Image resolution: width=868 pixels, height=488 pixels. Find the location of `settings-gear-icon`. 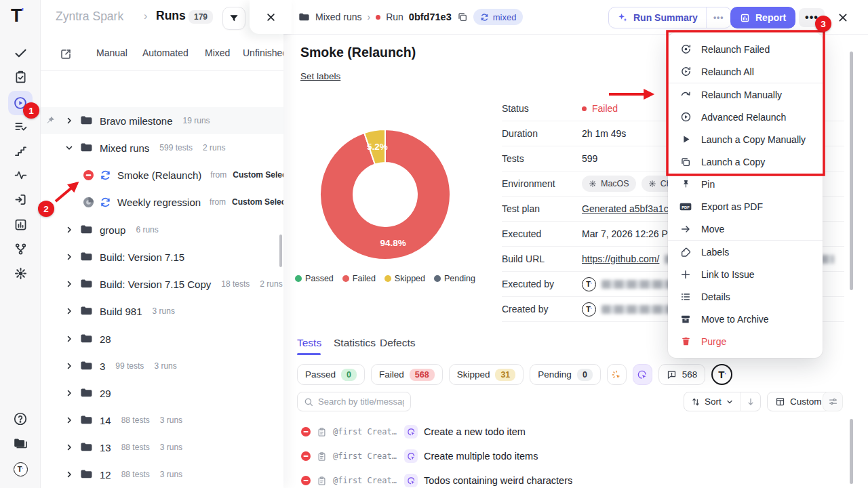

settings-gear-icon is located at coordinates (20, 273).